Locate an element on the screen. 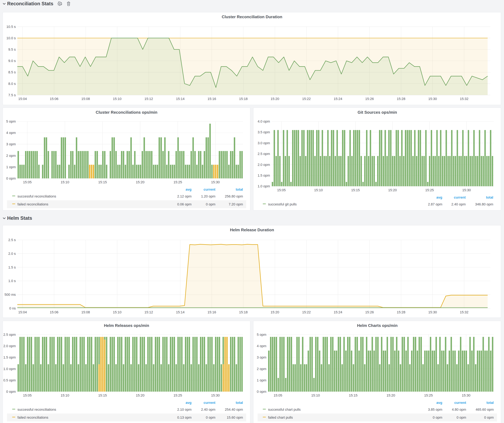  svg-text: 15:14 is located at coordinates (180, 99).